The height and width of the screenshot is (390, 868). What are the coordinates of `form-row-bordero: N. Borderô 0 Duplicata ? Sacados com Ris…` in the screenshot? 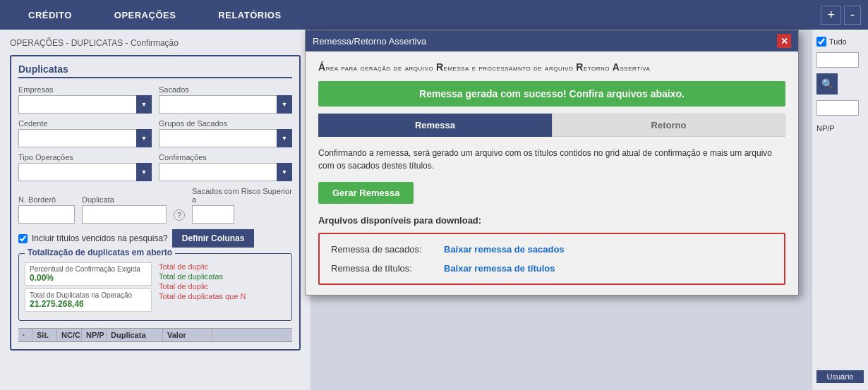 It's located at (155, 205).